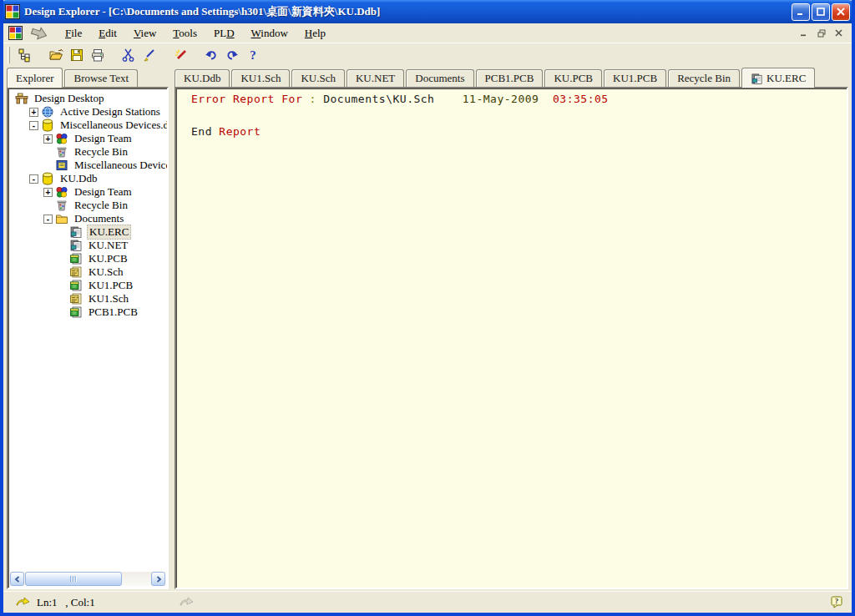 Image resolution: width=855 pixels, height=616 pixels. Describe the element at coordinates (202, 78) in the screenshot. I see `tab-ku-ddb: KU.Ddb` at that location.